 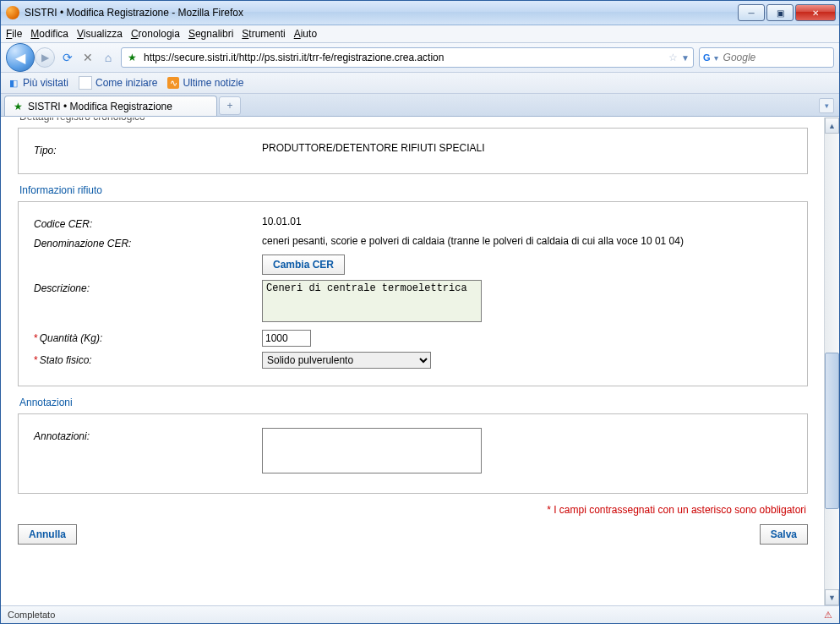 I want to click on menu-bar: File Modifica Visualizza Cronologia Segn…, so click(x=420, y=34).